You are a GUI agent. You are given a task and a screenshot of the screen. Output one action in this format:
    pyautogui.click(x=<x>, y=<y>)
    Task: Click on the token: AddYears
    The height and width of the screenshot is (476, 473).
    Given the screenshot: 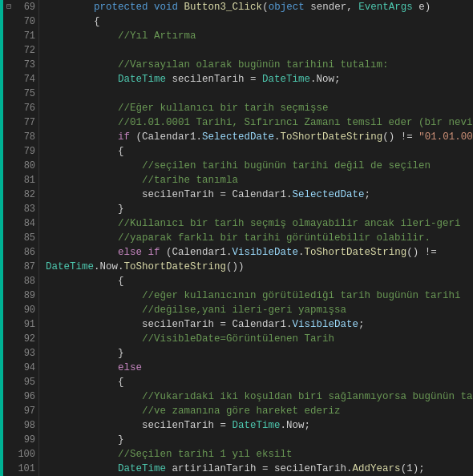 What is the action you would take?
    pyautogui.click(x=377, y=469)
    